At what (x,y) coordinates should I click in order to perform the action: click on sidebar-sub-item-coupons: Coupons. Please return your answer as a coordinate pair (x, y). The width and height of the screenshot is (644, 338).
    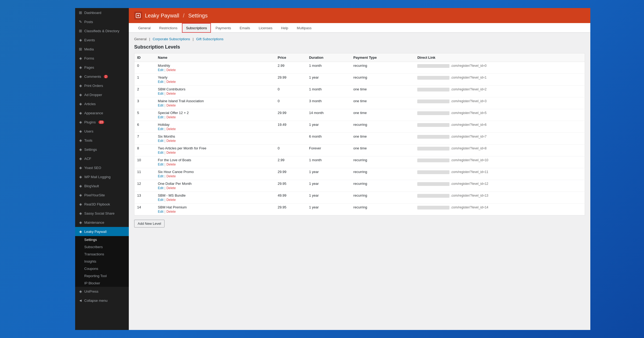
    Looking at the image, I should click on (102, 269).